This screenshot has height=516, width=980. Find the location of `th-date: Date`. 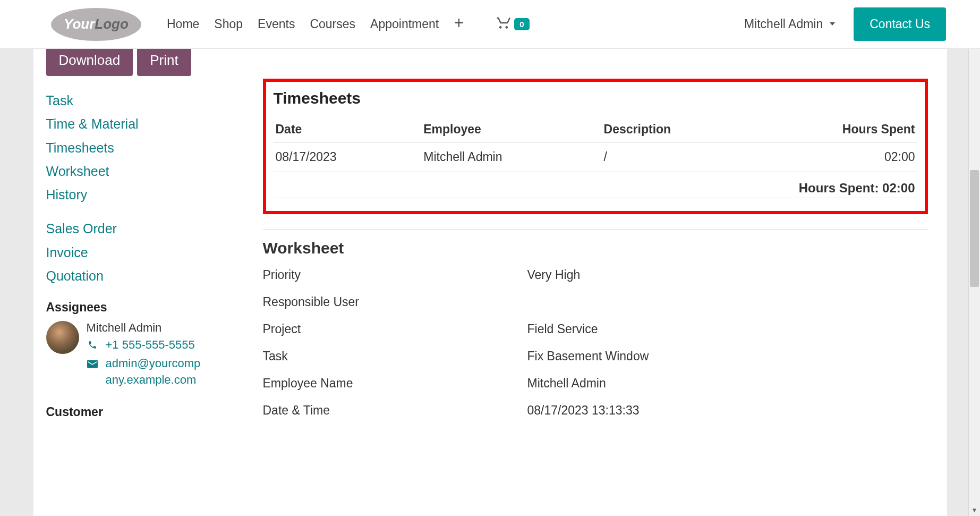

th-date: Date is located at coordinates (347, 130).